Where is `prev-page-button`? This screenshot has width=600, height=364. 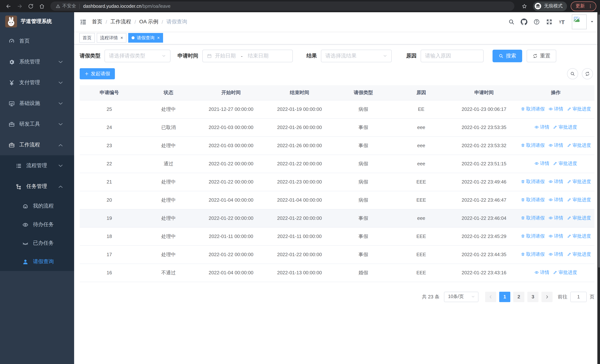 prev-page-button is located at coordinates (491, 297).